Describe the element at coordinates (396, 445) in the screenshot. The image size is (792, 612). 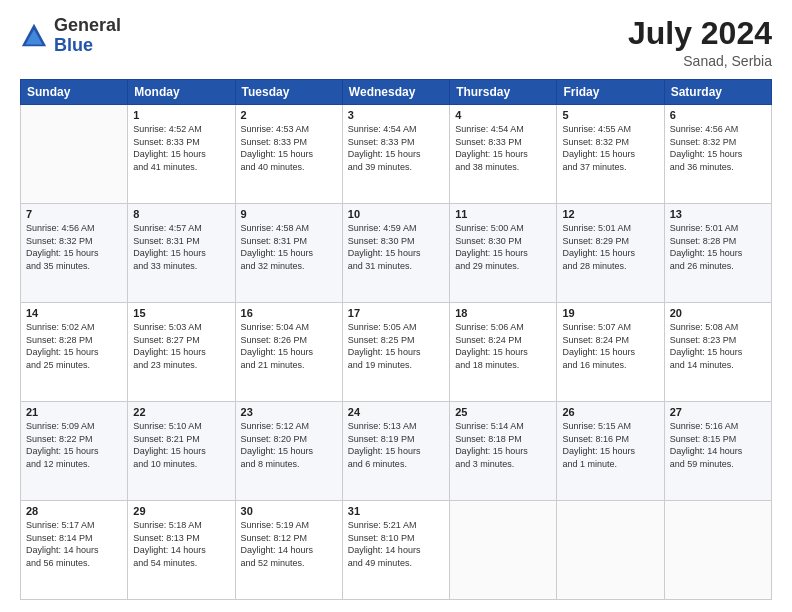
I see `day-info: Sunrise: 5:13 AM Sunset: 8:19 PM Dayligh…` at that location.